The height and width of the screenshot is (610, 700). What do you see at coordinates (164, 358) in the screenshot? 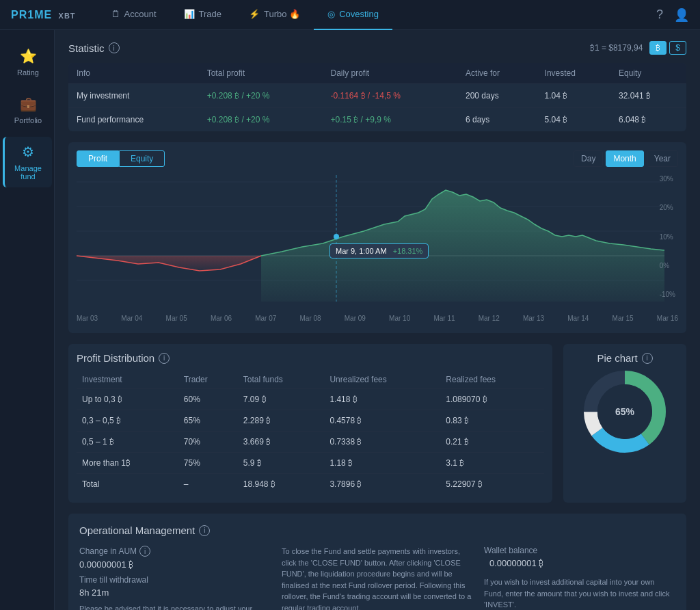
I see `profit-dist-info-icon: i` at bounding box center [164, 358].